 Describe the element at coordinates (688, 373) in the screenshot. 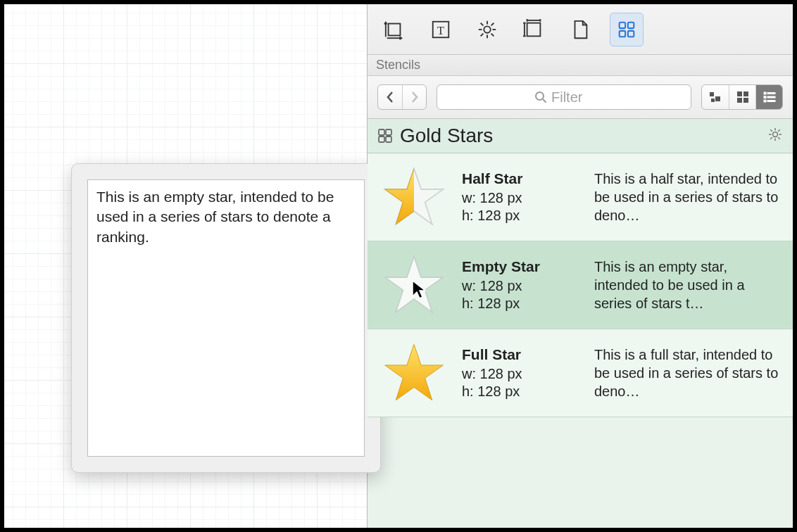

I see `item-description: This is a full star, intended to be used…` at that location.